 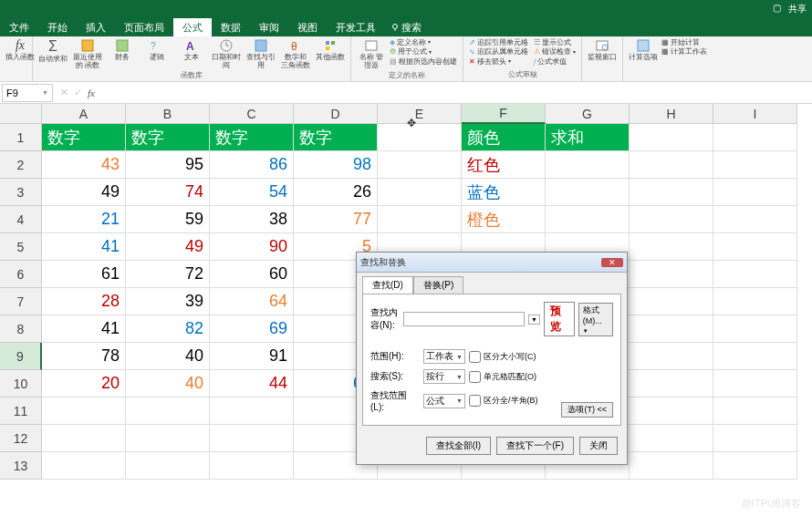 What do you see at coordinates (168, 220) in the screenshot?
I see `cell-B4: 59` at bounding box center [168, 220].